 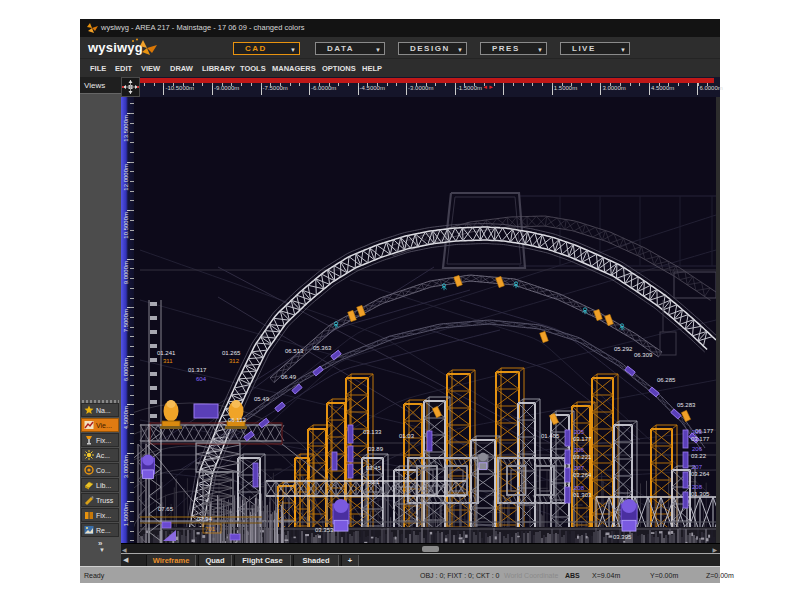 I want to click on svg-text: 05.283, so click(x=686, y=405).